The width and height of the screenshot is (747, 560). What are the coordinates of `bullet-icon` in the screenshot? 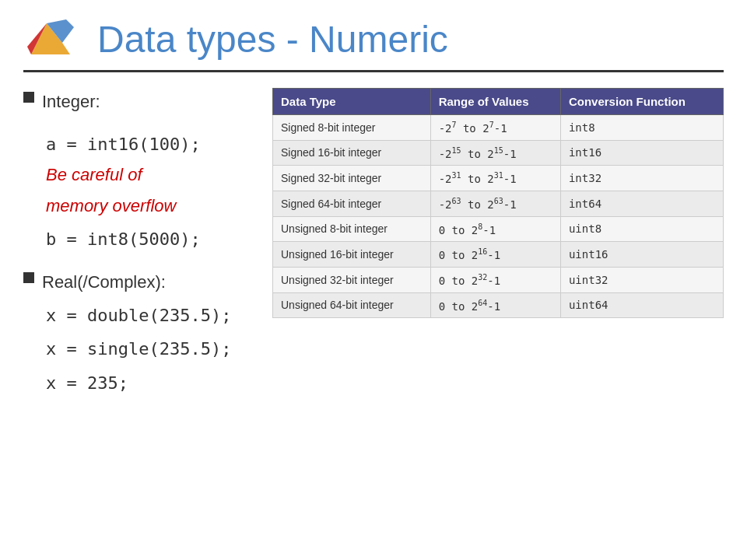 It's located at (29, 97).